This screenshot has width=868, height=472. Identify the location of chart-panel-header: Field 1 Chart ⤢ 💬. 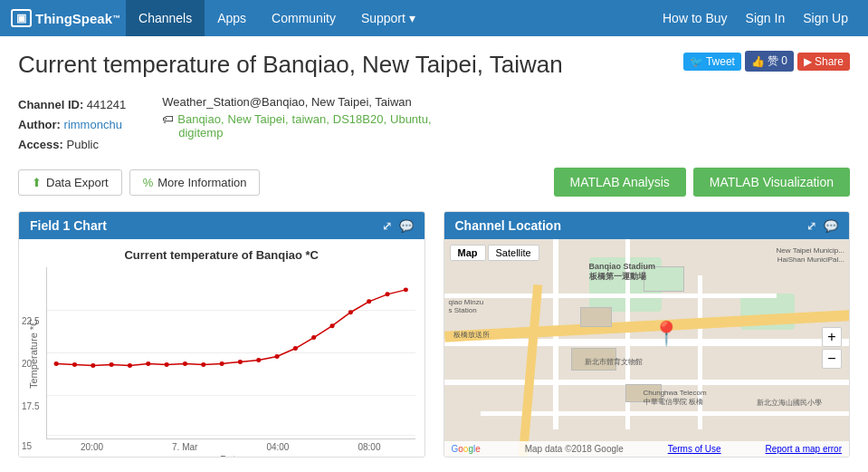
(222, 226).